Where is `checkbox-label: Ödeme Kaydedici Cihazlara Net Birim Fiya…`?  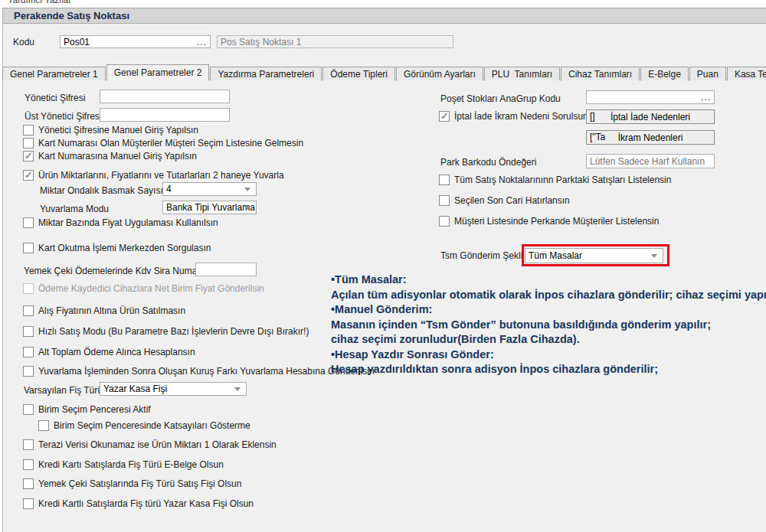
checkbox-label: Ödeme Kaydedici Cihazlara Net Birim Fiya… is located at coordinates (152, 289).